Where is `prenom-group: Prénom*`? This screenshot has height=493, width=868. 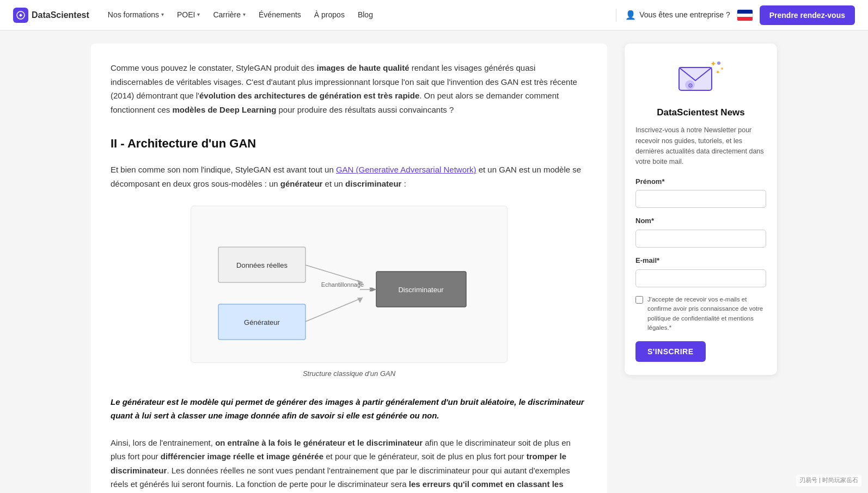
prenom-group: Prénom* is located at coordinates (701, 193).